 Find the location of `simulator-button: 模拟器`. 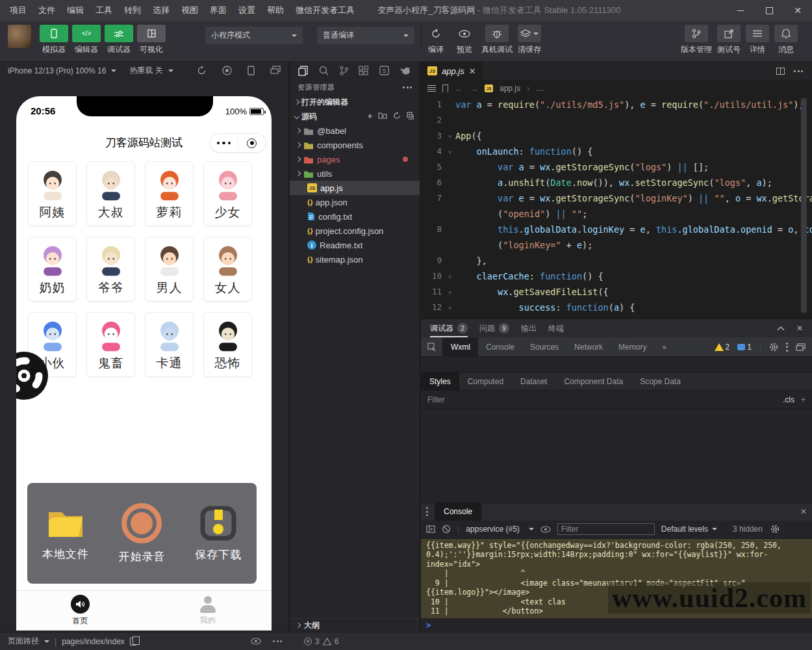

simulator-button: 模拟器 is located at coordinates (54, 40).